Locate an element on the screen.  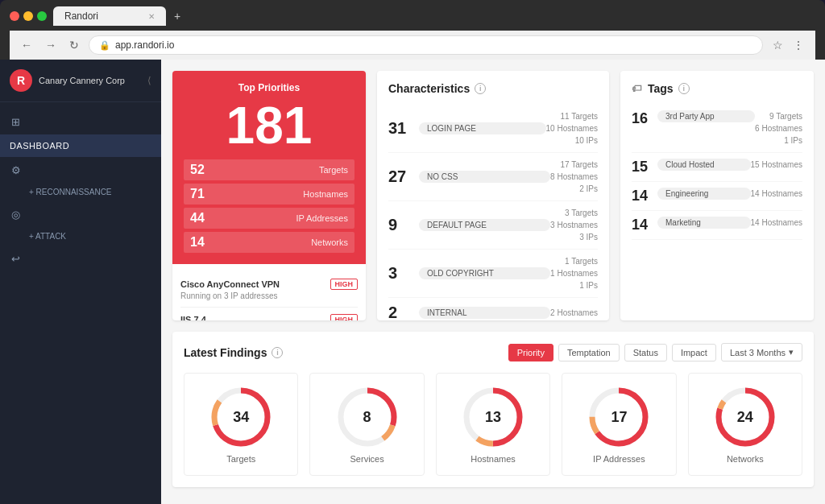
tags-info-icon: i is located at coordinates (684, 89).